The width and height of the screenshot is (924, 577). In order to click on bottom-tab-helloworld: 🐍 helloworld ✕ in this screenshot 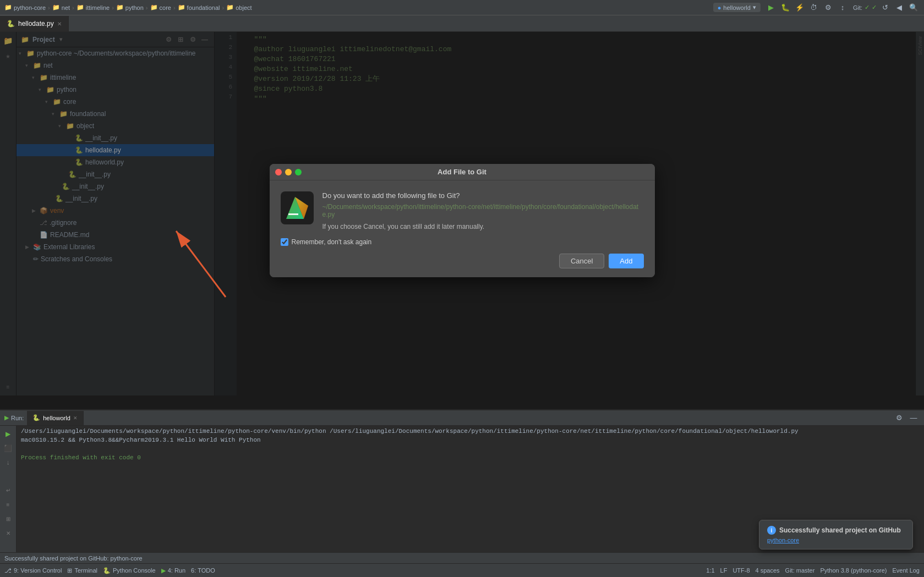, I will do `click(55, 418)`.